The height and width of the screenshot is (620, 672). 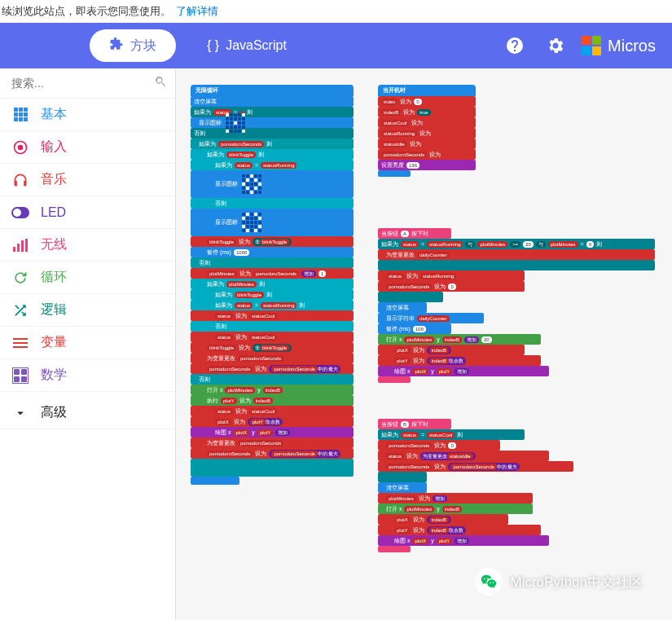 I want to click on block-else-2: 否则, so click(x=272, y=204).